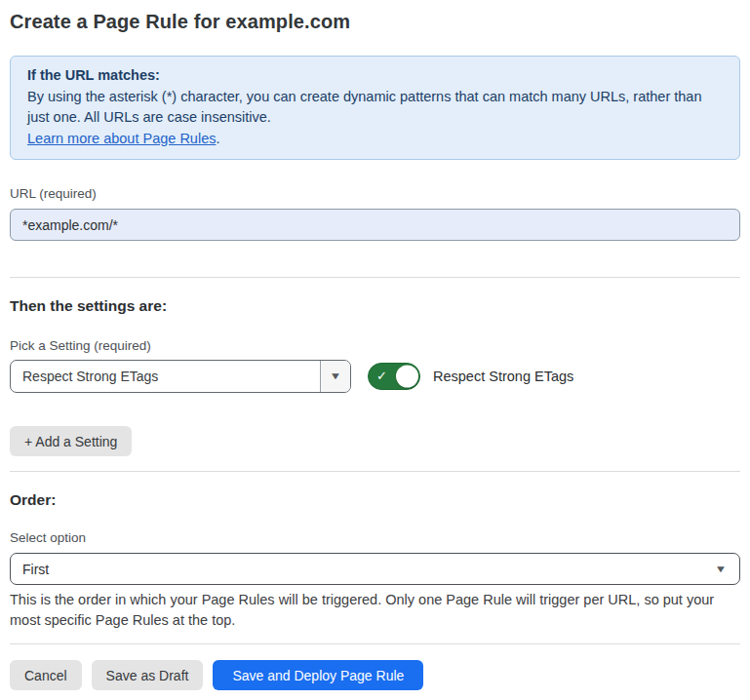 This screenshot has height=700, width=750. What do you see at coordinates (375, 194) in the screenshot?
I see `url-field-label: URL (required)` at bounding box center [375, 194].